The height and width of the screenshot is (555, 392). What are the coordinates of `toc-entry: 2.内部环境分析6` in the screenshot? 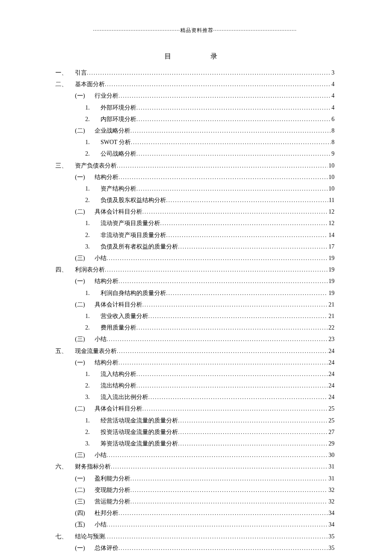 It's located at (195, 119).